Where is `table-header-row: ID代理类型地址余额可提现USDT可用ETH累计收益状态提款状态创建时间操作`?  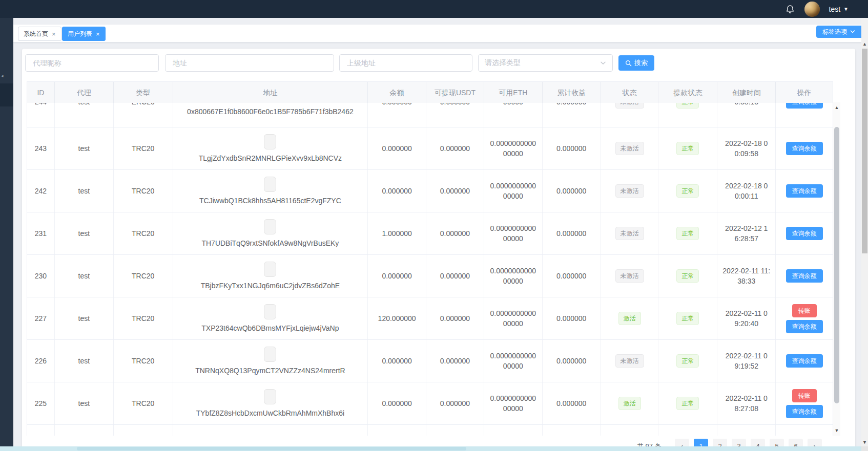
table-header-row: ID代理类型地址余额可提现USDT可用ETH累计收益状态提款状态创建时间操作 is located at coordinates (430, 92).